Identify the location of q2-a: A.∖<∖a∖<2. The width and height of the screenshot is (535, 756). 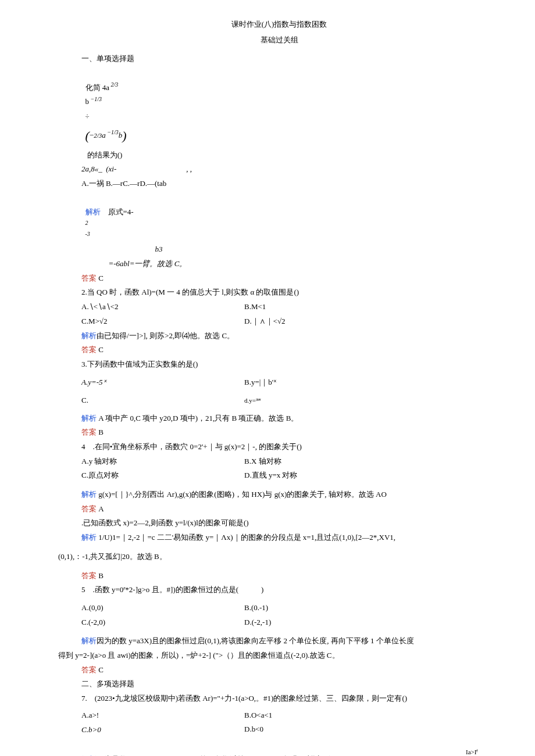
(151, 307).